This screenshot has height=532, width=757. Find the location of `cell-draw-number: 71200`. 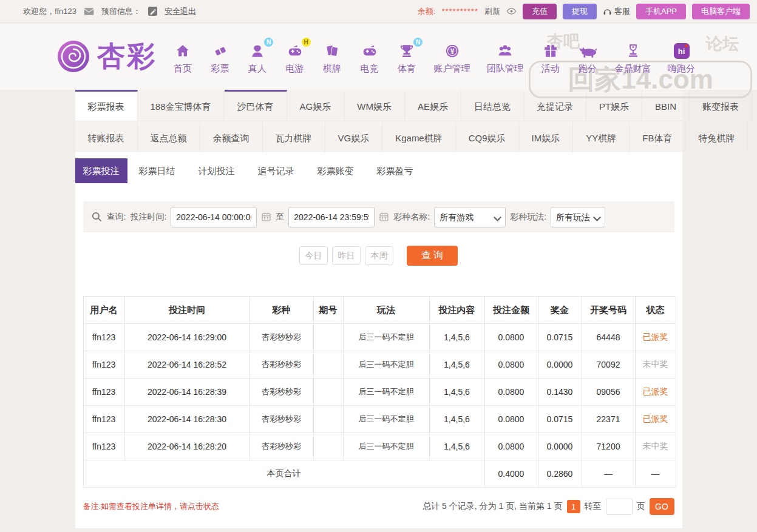

cell-draw-number: 71200 is located at coordinates (608, 446).